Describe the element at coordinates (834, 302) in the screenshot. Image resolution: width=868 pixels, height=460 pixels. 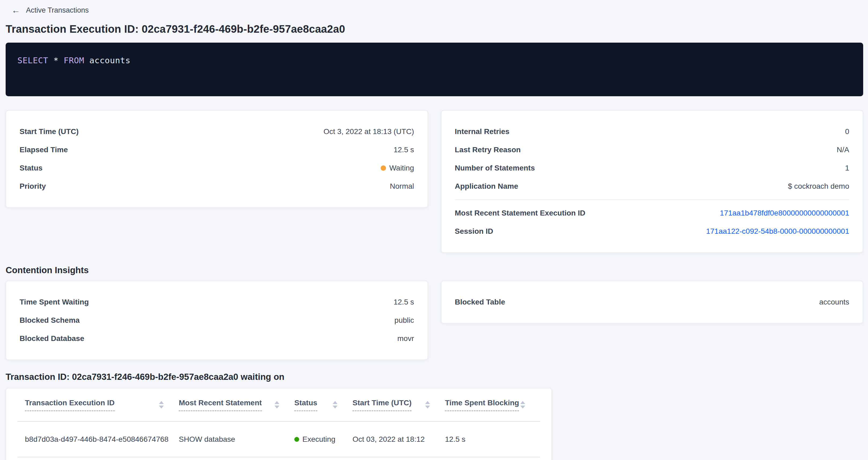
I see `blocked-table-value: accounts` at that location.